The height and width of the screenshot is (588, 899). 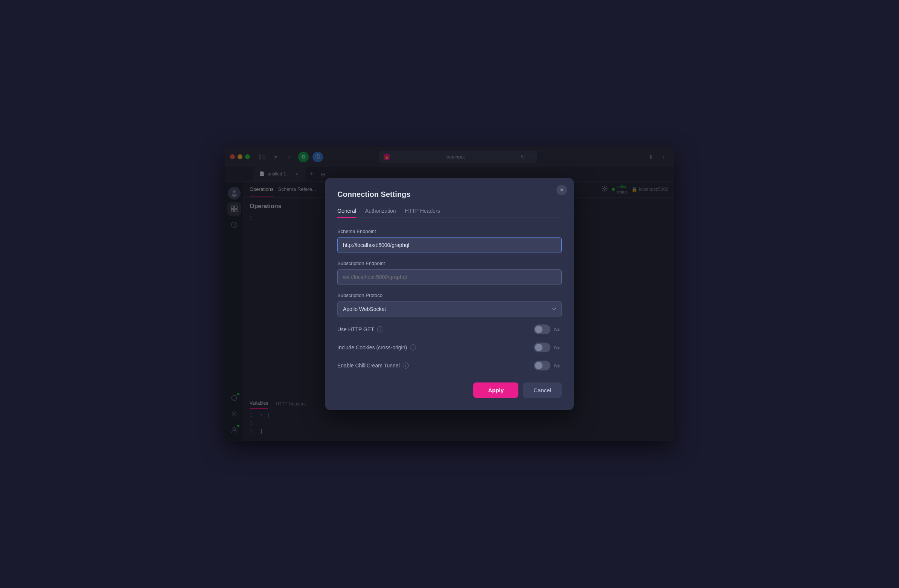 I want to click on enable-chillicream-row: Enable ChilliCream Tunnel i No, so click(x=450, y=366).